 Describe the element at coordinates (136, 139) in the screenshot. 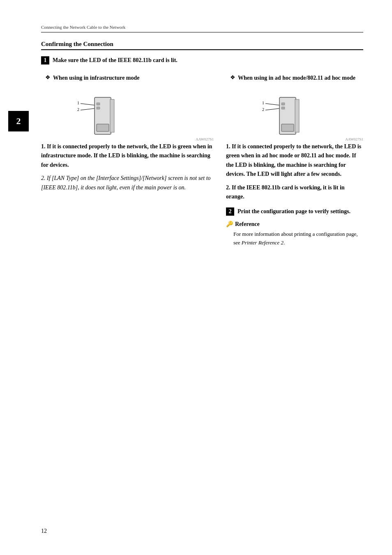

I see `left-diagram-label: AAW027S1` at that location.